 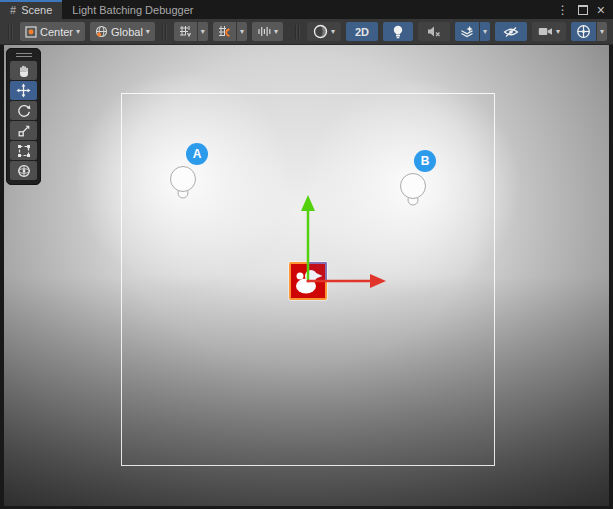 I want to click on grid-visibility-button, so click(x=186, y=32).